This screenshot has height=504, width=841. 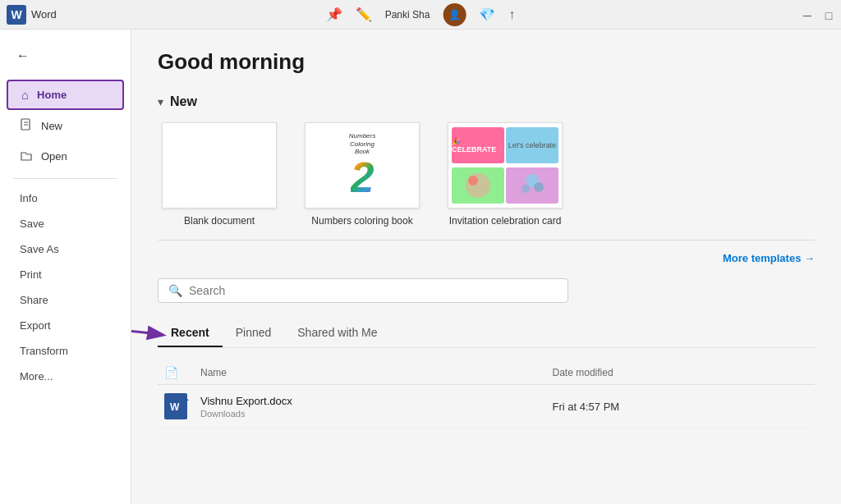 I want to click on sidebar-item-more: More..., so click(x=66, y=376).